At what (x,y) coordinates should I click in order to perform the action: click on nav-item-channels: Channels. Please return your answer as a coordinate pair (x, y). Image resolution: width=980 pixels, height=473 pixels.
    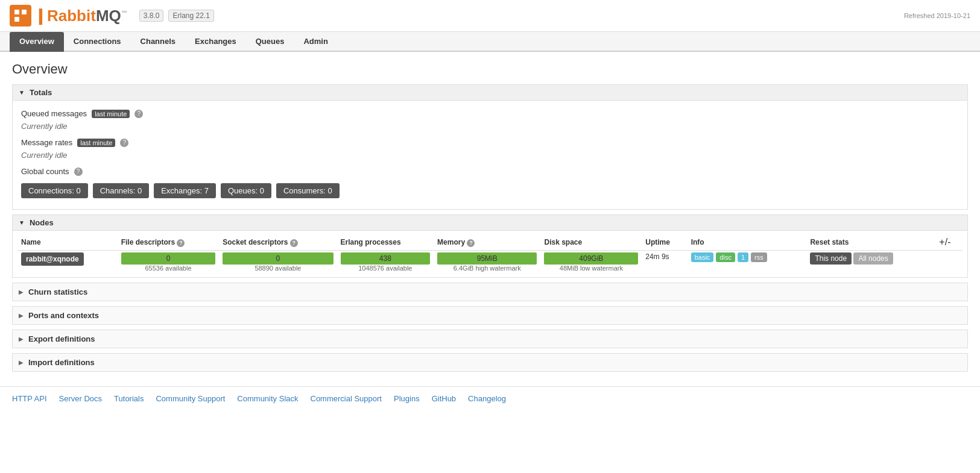
    Looking at the image, I should click on (158, 42).